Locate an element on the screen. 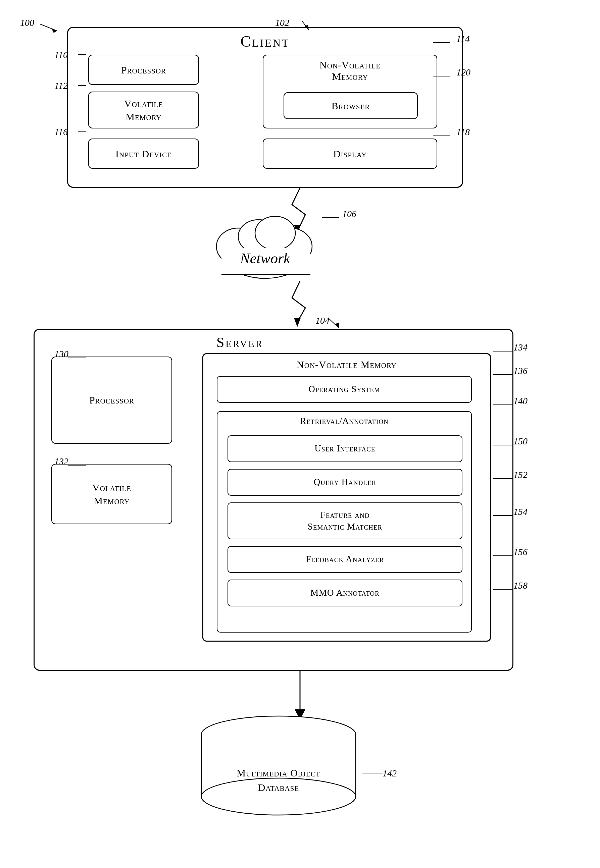 The height and width of the screenshot is (868, 600). ref-116-arrow is located at coordinates (78, 132).